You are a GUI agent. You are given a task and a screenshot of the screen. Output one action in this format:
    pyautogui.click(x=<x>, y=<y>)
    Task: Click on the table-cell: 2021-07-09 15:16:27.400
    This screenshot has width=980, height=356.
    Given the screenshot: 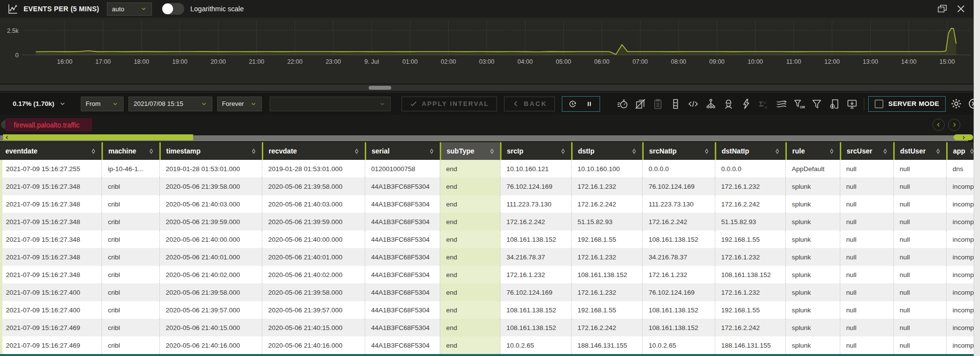 What is the action you would take?
    pyautogui.click(x=51, y=310)
    